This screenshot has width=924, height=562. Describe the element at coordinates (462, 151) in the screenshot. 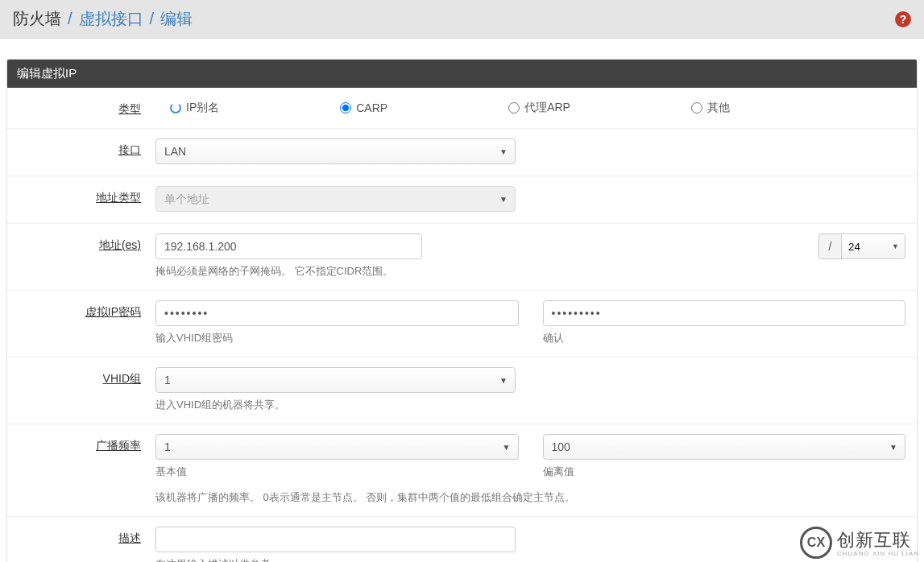

I see `row-interface: 接口 LAN` at that location.